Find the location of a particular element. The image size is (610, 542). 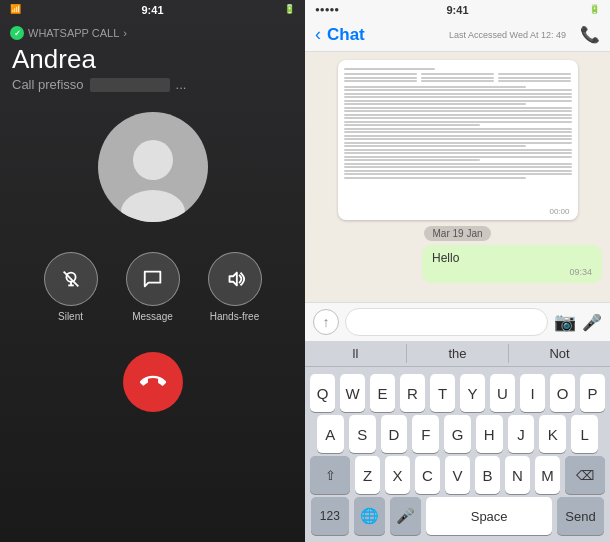

keyboard-bottom-row: 123 🌐 🎤 Space Send is located at coordinates (458, 516).